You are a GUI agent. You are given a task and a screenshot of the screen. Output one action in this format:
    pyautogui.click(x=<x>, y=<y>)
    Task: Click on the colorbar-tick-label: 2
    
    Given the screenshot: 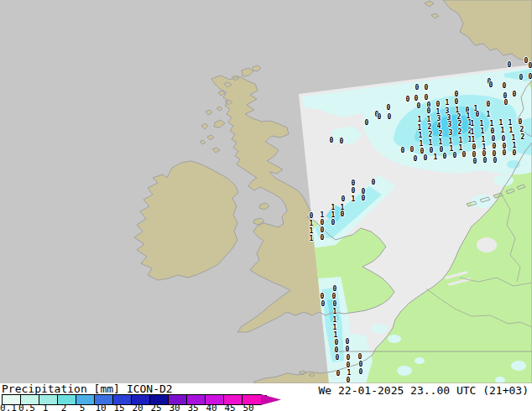 What is the action you would take?
    pyautogui.click(x=64, y=408)
    